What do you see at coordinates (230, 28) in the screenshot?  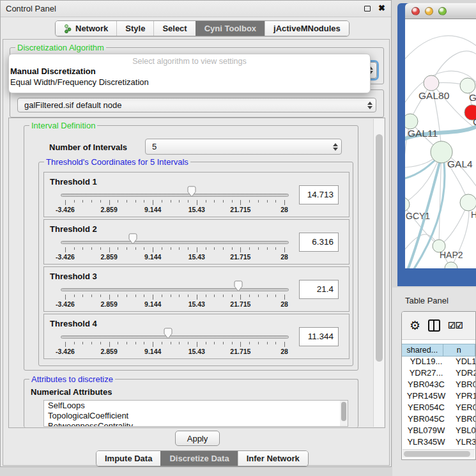 I see `tab-label: Cyni Toolbox` at bounding box center [230, 28].